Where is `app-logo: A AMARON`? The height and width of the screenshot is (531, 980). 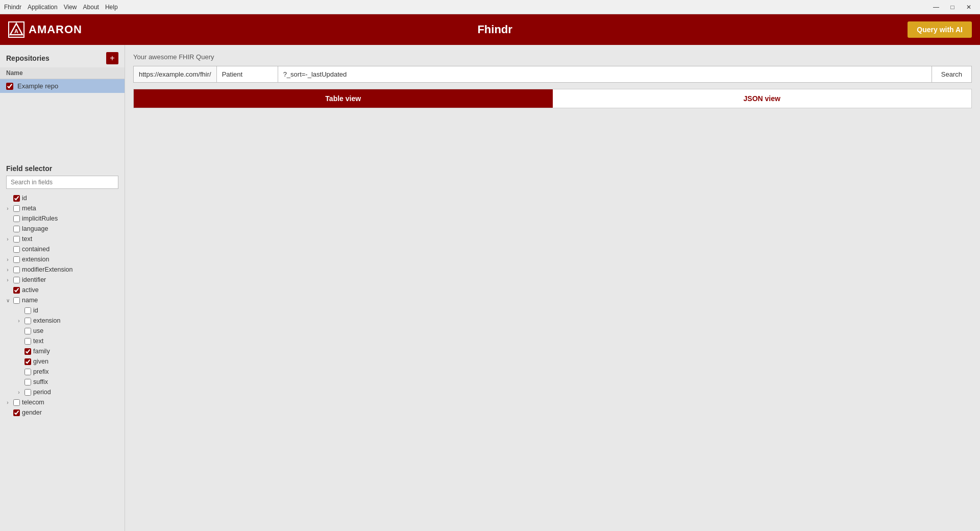 app-logo: A AMARON is located at coordinates (45, 30).